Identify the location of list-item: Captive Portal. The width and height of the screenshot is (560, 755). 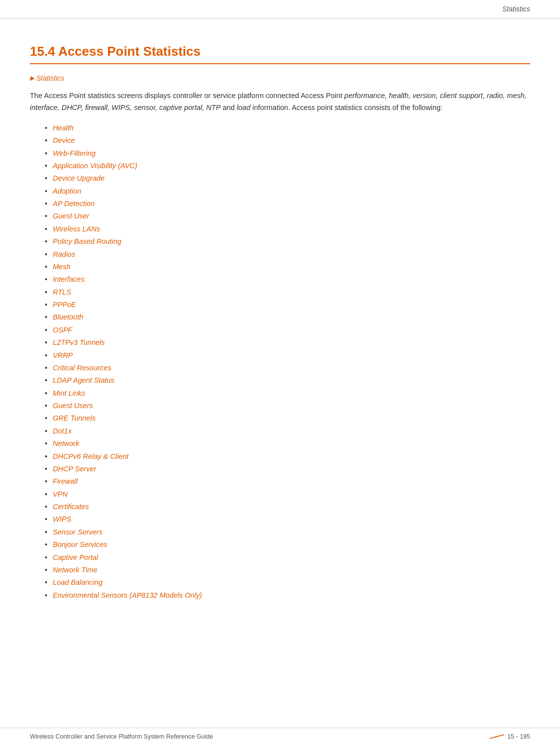
(288, 557).